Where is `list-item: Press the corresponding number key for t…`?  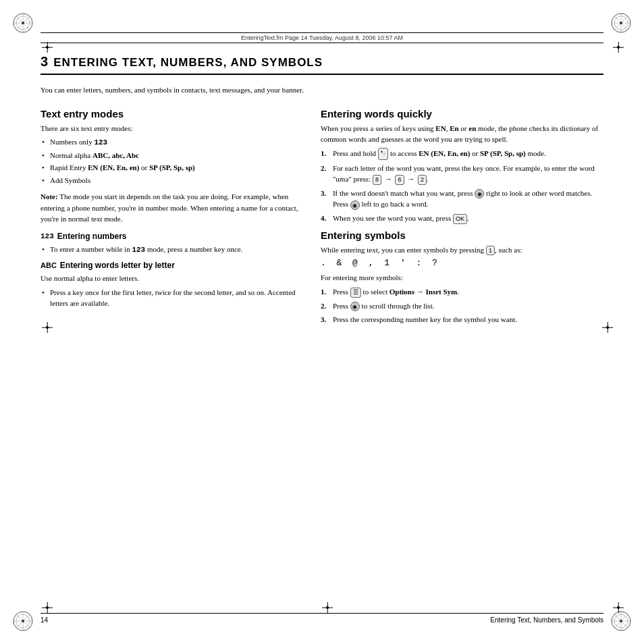 list-item: Press the corresponding number key for t… is located at coordinates (462, 320).